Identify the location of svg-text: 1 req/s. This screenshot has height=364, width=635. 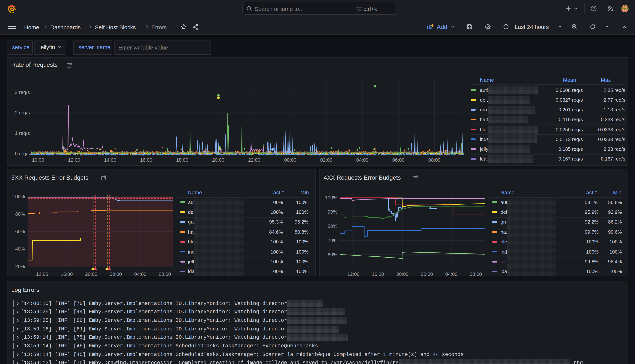
(22, 133).